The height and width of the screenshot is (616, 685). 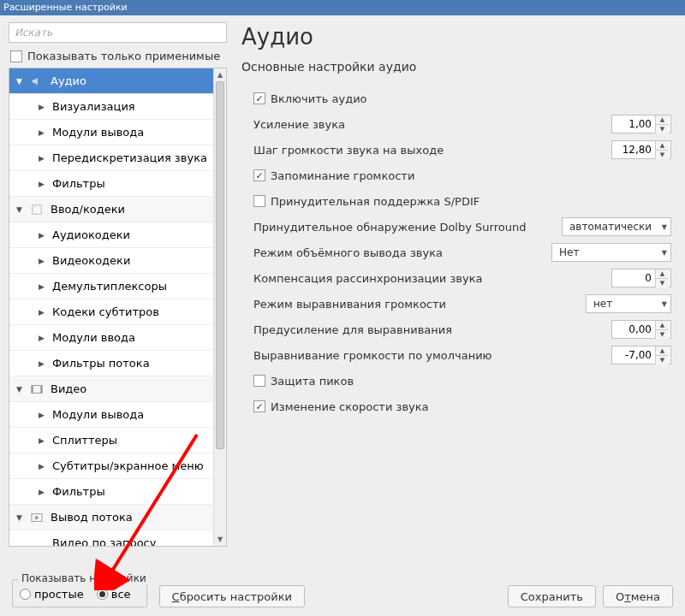 What do you see at coordinates (37, 210) in the screenshot?
I see `codec-icon` at bounding box center [37, 210].